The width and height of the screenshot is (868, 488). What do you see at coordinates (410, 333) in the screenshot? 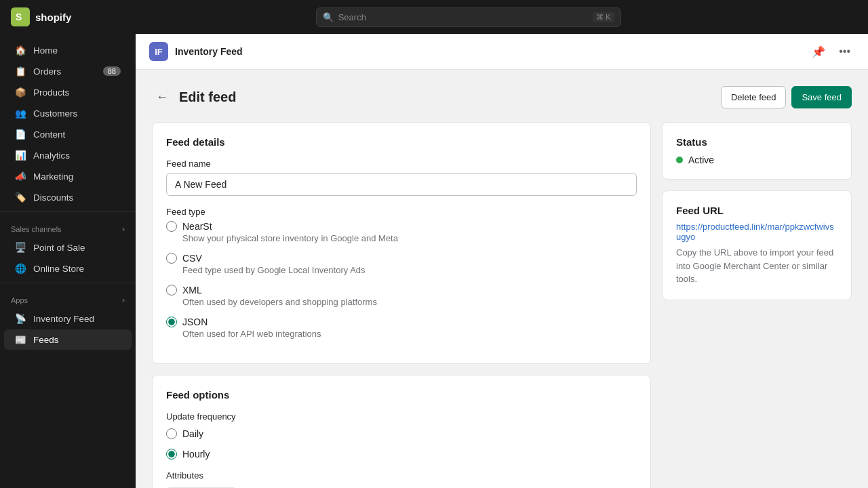
I see `radio-json-desc: Often used for API web integrations` at bounding box center [410, 333].